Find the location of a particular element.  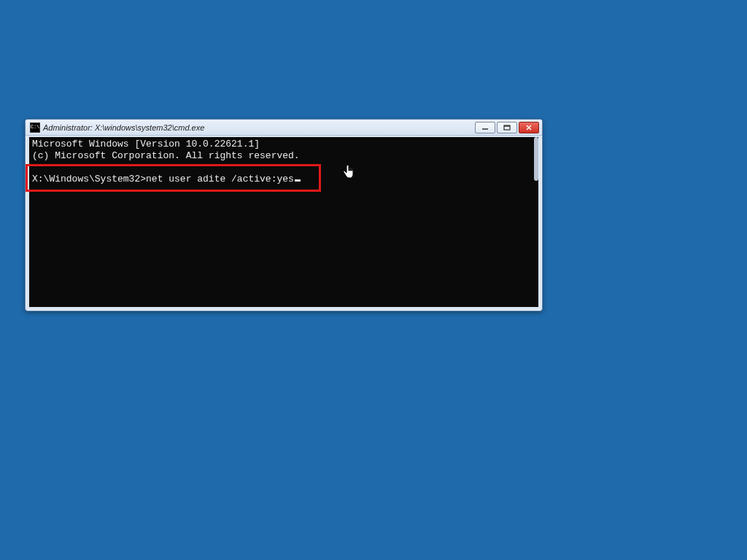

window-title: Administrator: X:\windows\system32\cmd.e… is located at coordinates (124, 128).